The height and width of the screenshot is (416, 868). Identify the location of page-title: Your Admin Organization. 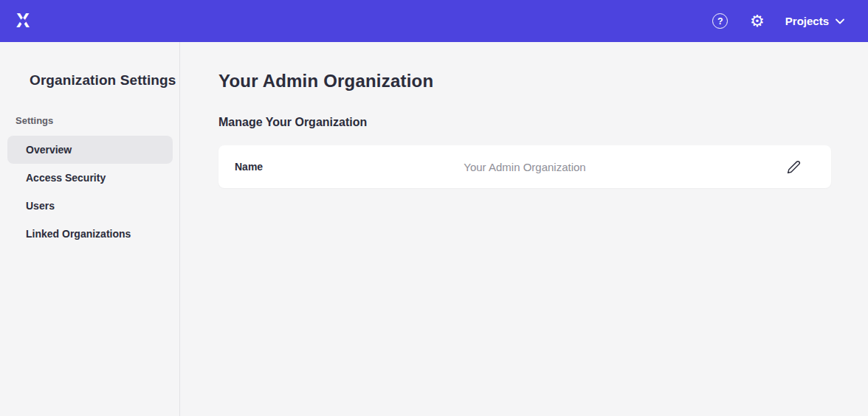
(525, 81).